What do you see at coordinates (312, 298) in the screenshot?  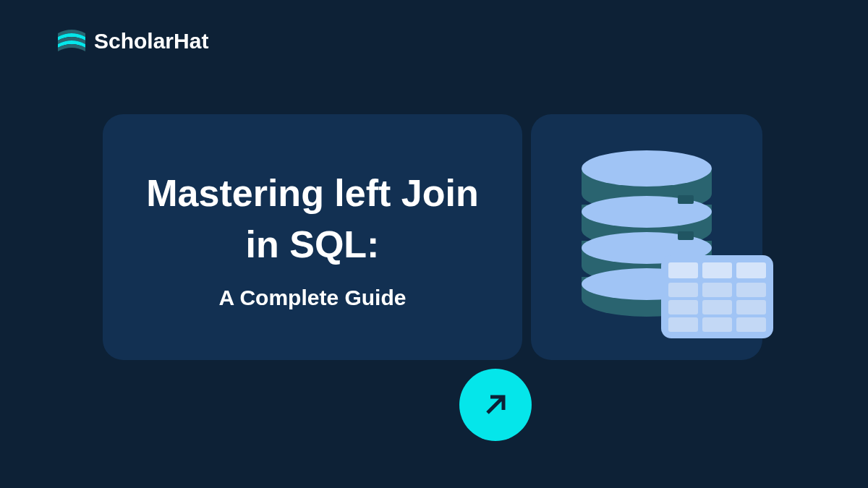 I see `subtitle: A Complete Guide` at bounding box center [312, 298].